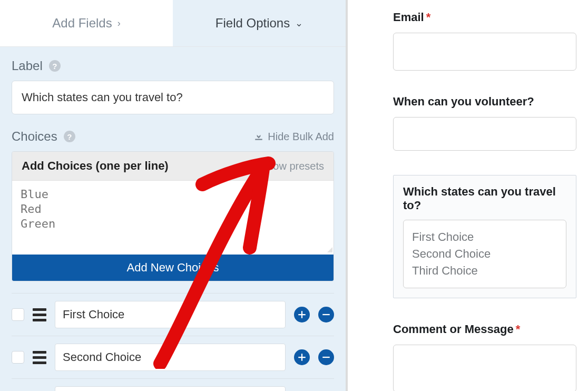 The width and height of the screenshot is (588, 391). Describe the element at coordinates (173, 97) in the screenshot. I see `label-input` at that location.